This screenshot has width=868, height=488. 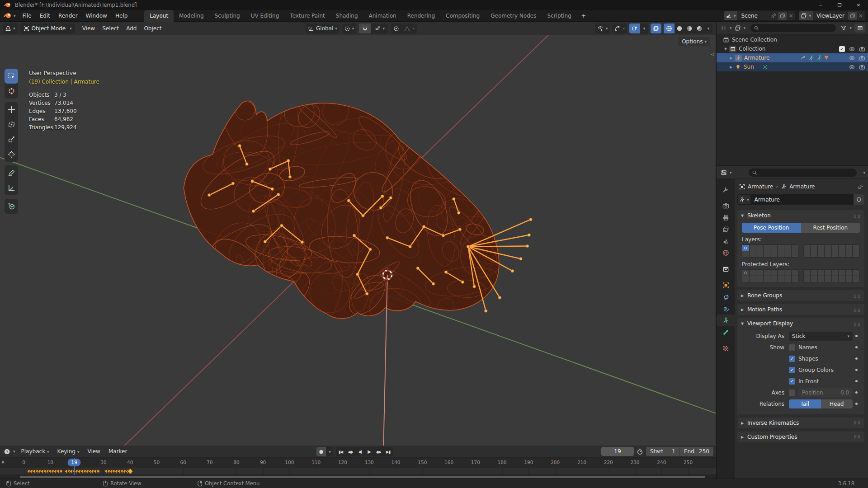 I want to click on render-camera-icon, so click(x=862, y=58).